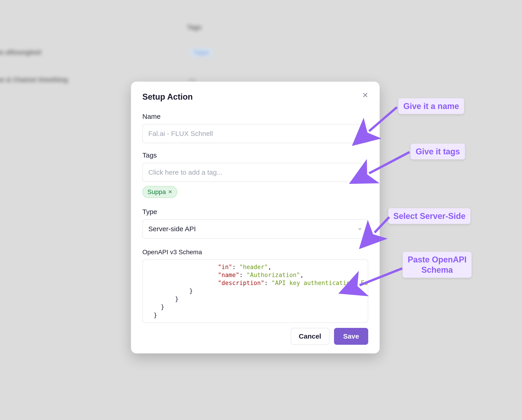 The height and width of the screenshot is (420, 522). I want to click on schema-group: OpenAPI v3 Schema "in": "header", "name"…, so click(255, 286).